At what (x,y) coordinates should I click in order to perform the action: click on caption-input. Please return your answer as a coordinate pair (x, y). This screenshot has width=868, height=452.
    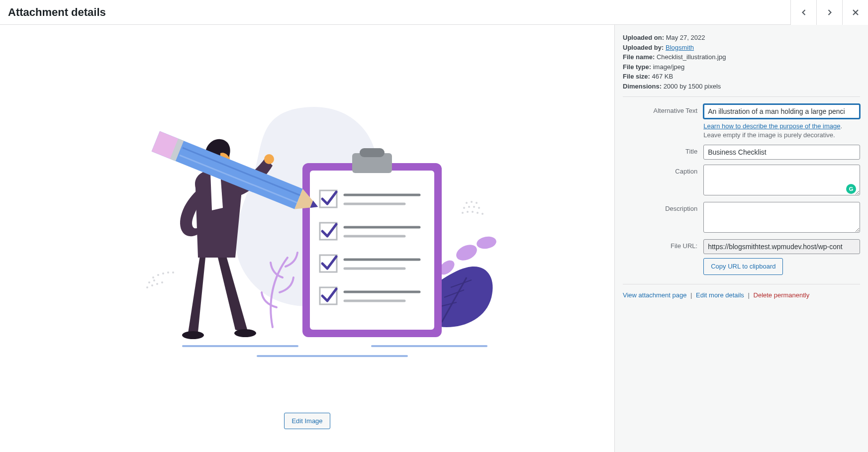
    Looking at the image, I should click on (782, 180).